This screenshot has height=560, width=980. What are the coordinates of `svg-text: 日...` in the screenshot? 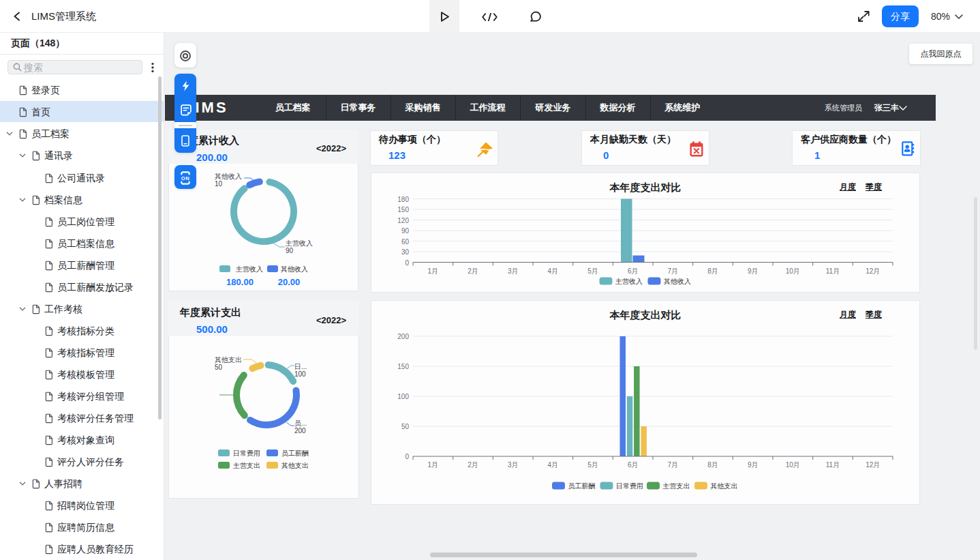 It's located at (301, 367).